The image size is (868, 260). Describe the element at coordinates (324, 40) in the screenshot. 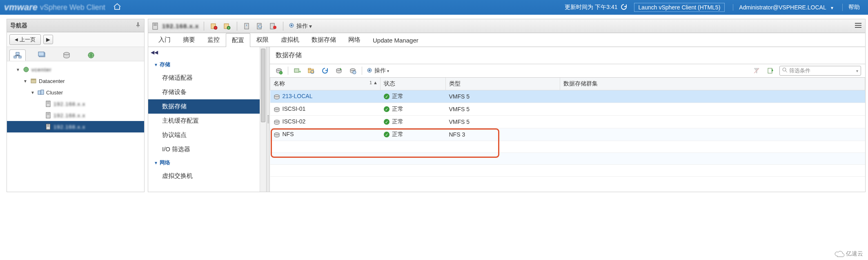

I see `tab-6: 数据存储` at that location.